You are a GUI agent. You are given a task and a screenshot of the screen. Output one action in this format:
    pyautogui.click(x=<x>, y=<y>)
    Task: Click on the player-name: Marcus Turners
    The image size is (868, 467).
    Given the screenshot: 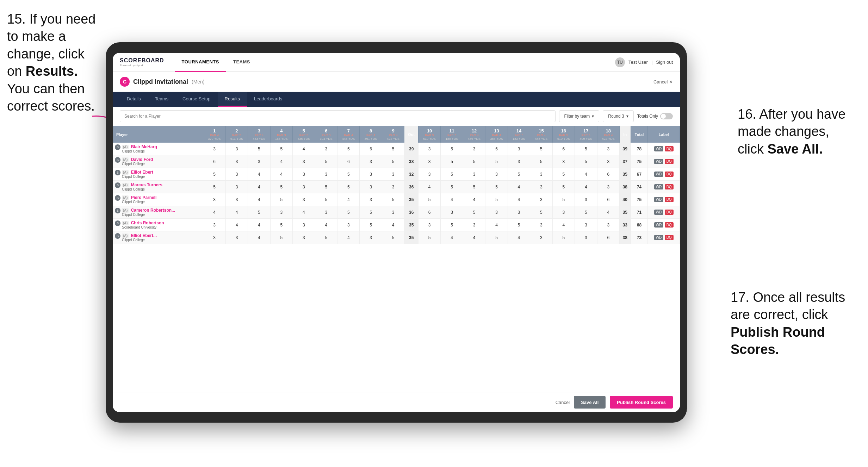 What is the action you would take?
    pyautogui.click(x=147, y=185)
    